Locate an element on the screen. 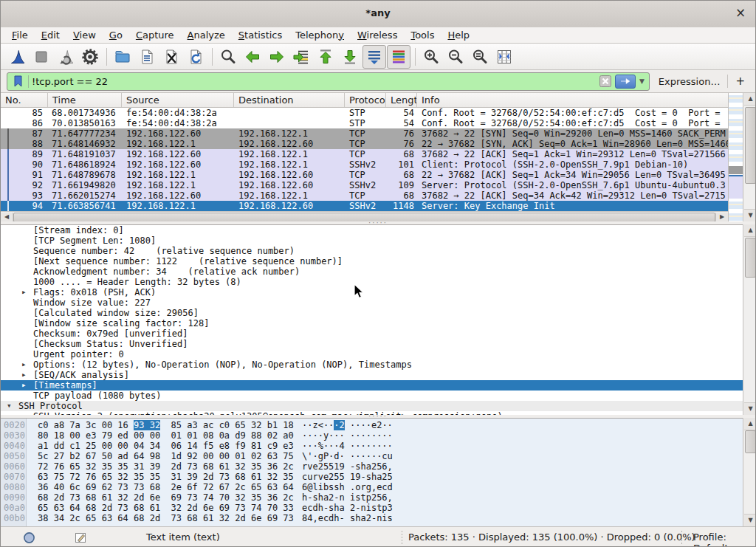 The width and height of the screenshot is (756, 547). hex-row-0090: 009068 2d 73 68 61 32 2d 6e 69 73 74 70 … is located at coordinates (372, 498).